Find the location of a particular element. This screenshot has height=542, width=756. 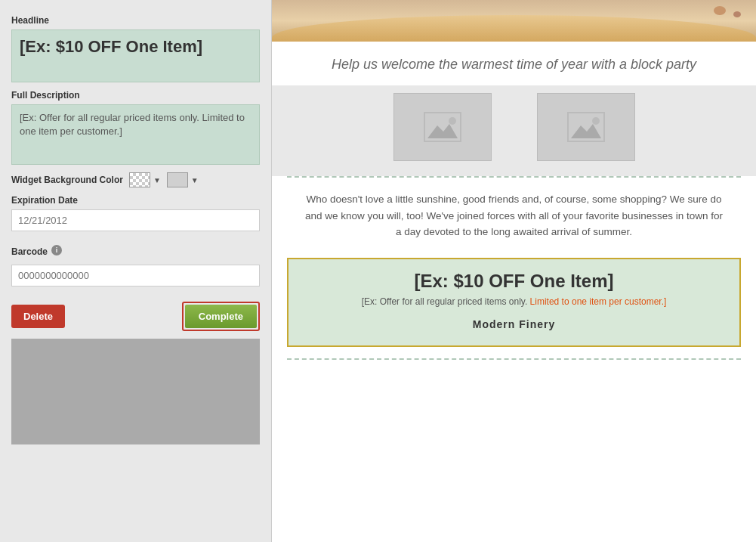

desc-label: Full Description is located at coordinates (136, 95).